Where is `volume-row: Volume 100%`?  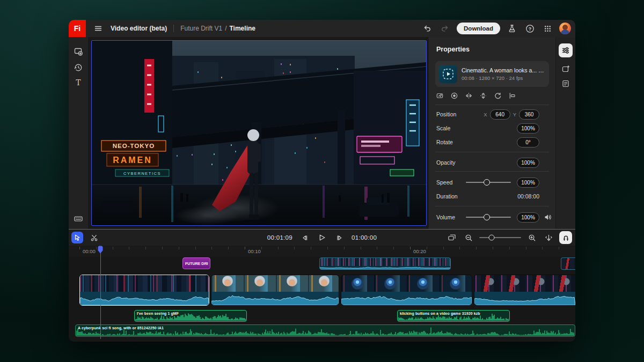
volume-row: Volume 100% is located at coordinates (488, 217).